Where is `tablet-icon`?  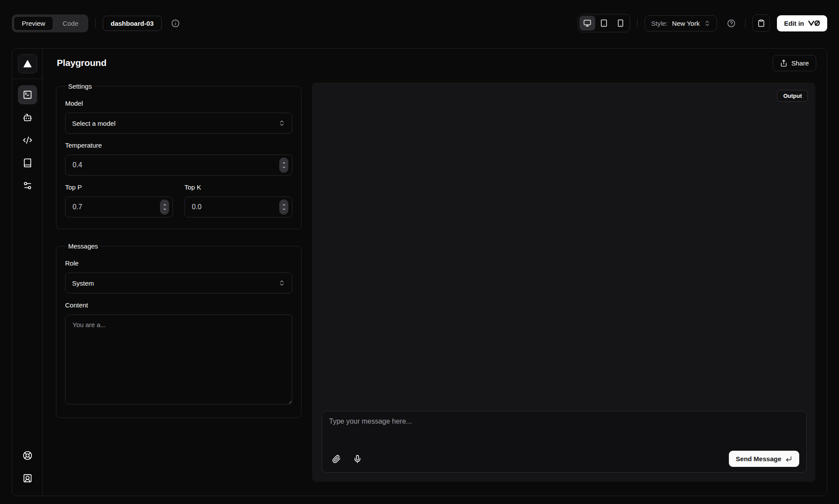 tablet-icon is located at coordinates (604, 23).